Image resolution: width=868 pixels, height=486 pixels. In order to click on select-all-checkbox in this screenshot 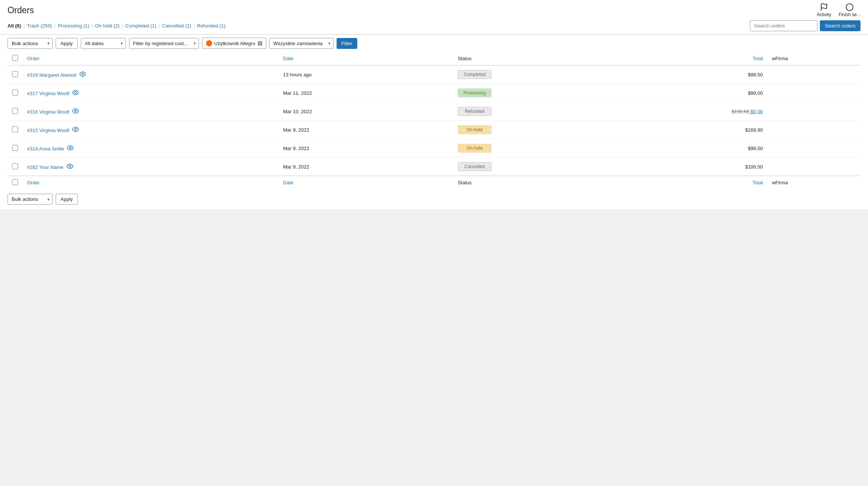, I will do `click(15, 58)`.